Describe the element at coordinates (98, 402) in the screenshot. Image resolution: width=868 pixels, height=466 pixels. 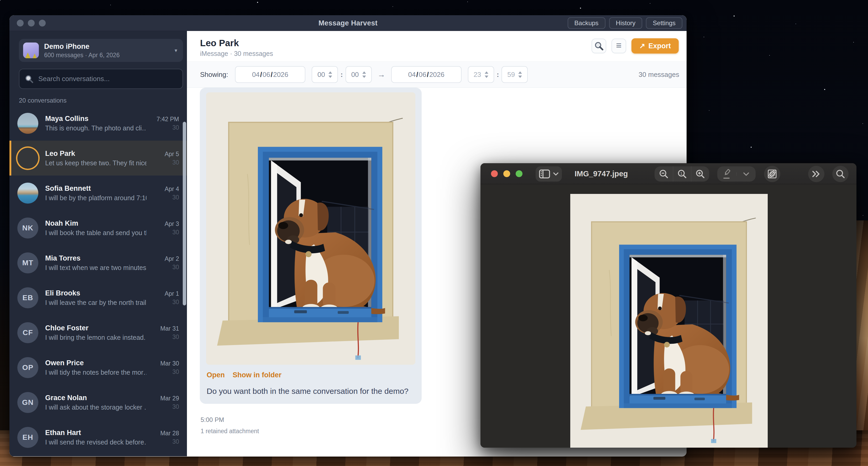
I see `conversation-item-grace-nolan: GN Grace Nolan I will ask about the stor…` at that location.